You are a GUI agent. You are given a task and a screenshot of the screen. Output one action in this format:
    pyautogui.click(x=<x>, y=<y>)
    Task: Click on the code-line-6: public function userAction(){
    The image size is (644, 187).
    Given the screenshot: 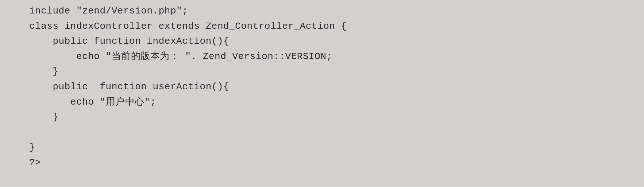 What is the action you would take?
    pyautogui.click(x=333, y=87)
    